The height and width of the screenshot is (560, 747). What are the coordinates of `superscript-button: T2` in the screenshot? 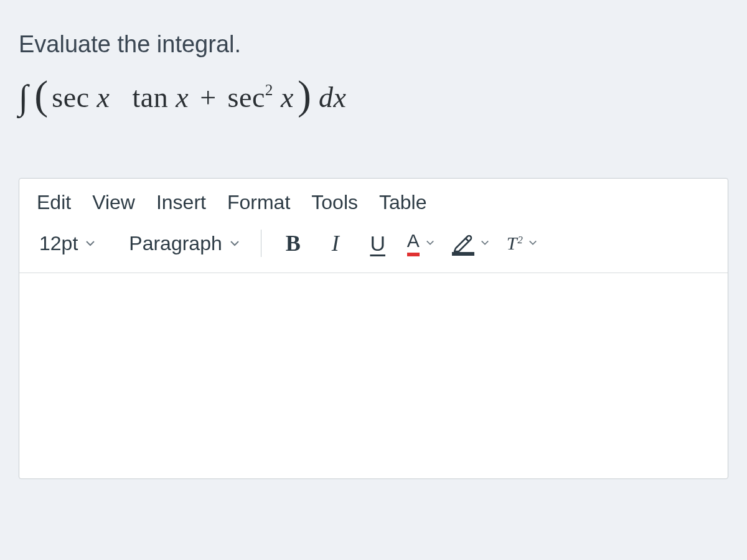 It's located at (523, 243).